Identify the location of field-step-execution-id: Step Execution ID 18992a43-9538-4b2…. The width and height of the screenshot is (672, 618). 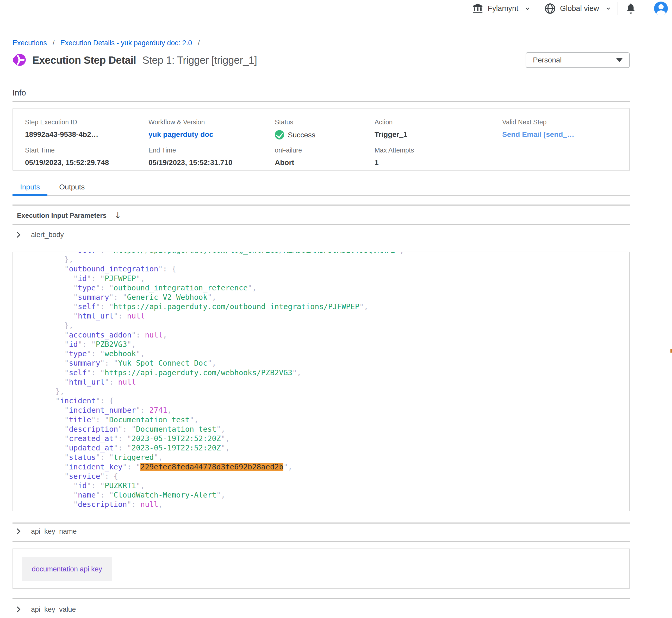
(87, 129).